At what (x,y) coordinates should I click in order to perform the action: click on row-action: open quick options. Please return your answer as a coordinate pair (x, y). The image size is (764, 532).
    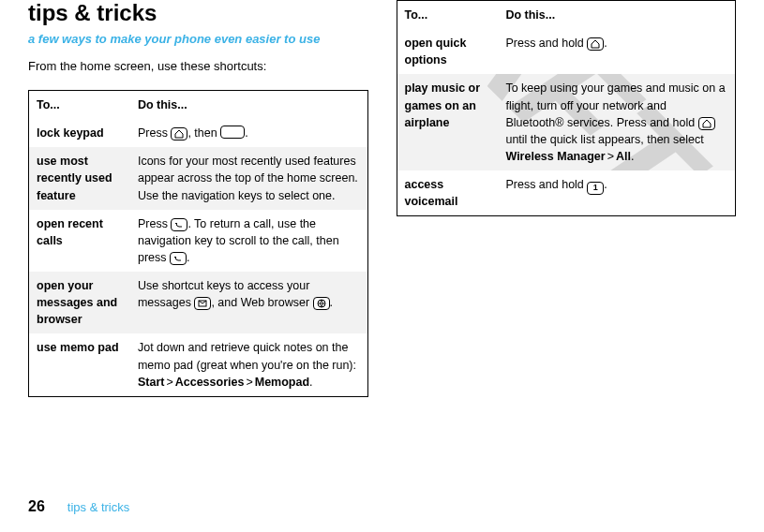
    Looking at the image, I should click on (447, 52).